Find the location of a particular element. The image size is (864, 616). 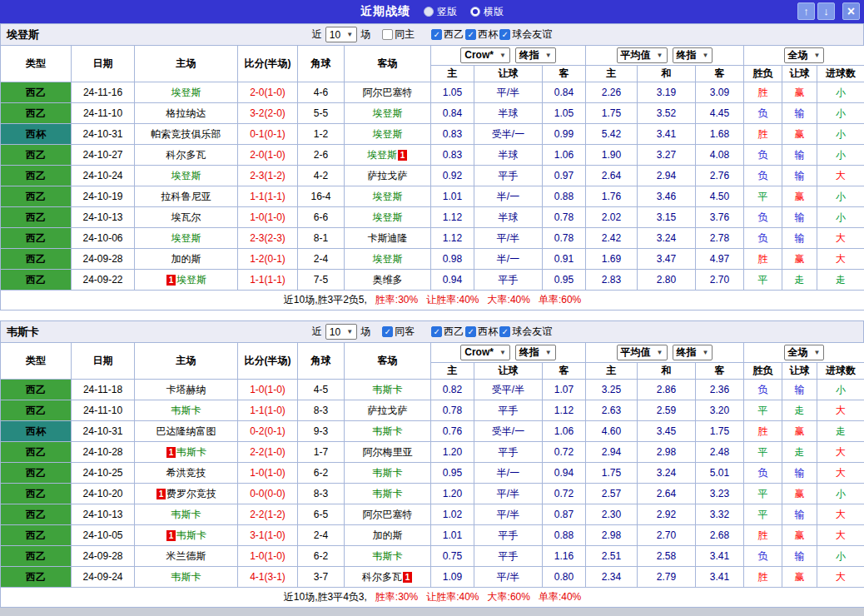

team-filter-bar: 埃登斯近10▼场同主西乙西杯球会友谊 is located at coordinates (432, 34).